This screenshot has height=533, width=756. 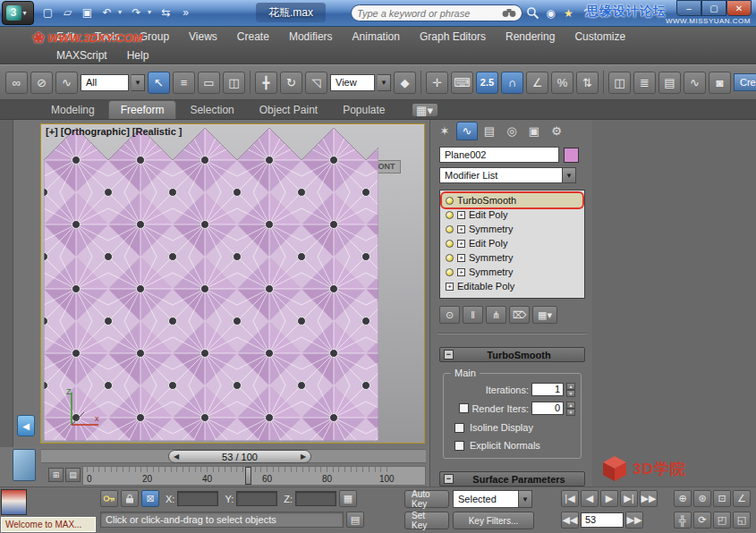 I want to click on selection-filter-arrow-icon: ▼, so click(x=138, y=82).